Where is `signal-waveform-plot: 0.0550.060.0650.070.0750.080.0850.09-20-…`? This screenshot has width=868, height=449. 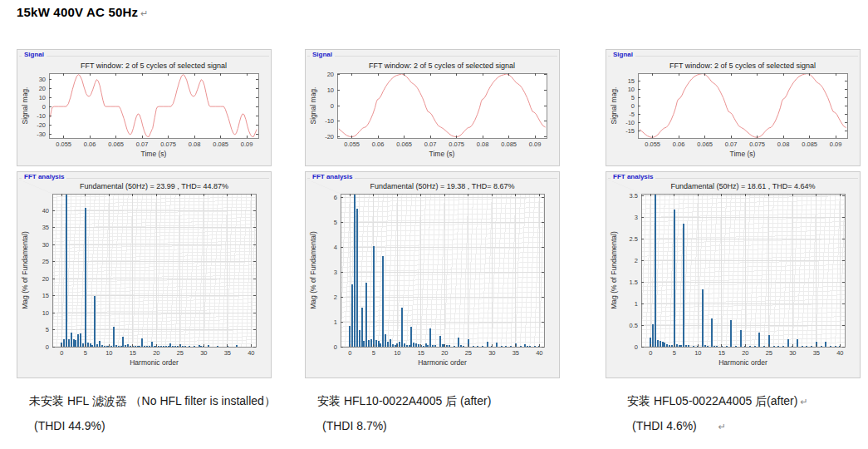
signal-waveform-plot: 0.0550.060.0650.070.0750.080.0850.09-20-… is located at coordinates (434, 113).